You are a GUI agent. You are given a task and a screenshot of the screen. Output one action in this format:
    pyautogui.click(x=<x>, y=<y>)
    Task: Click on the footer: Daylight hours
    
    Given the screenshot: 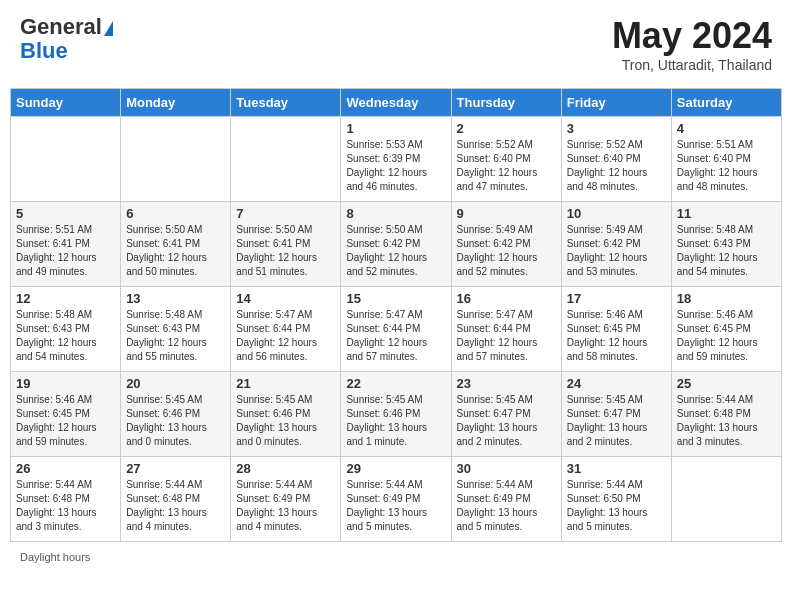 What is the action you would take?
    pyautogui.click(x=396, y=557)
    